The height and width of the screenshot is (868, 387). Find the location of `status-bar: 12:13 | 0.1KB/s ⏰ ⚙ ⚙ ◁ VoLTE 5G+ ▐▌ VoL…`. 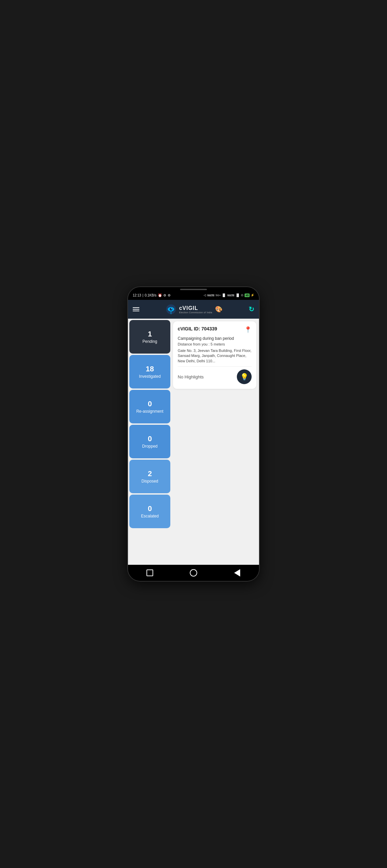

status-bar: 12:13 | 0.1KB/s ⏰ ⚙ ⚙ ◁ VoLTE 5G+ ▐▌ VoL… is located at coordinates (194, 295).